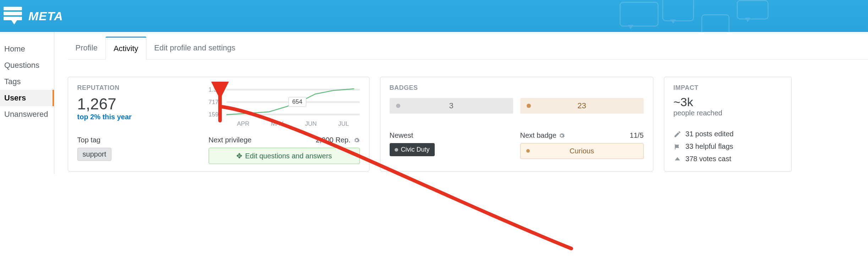 This screenshot has height=267, width=868. I want to click on top-tag-label: Top tag, so click(143, 140).